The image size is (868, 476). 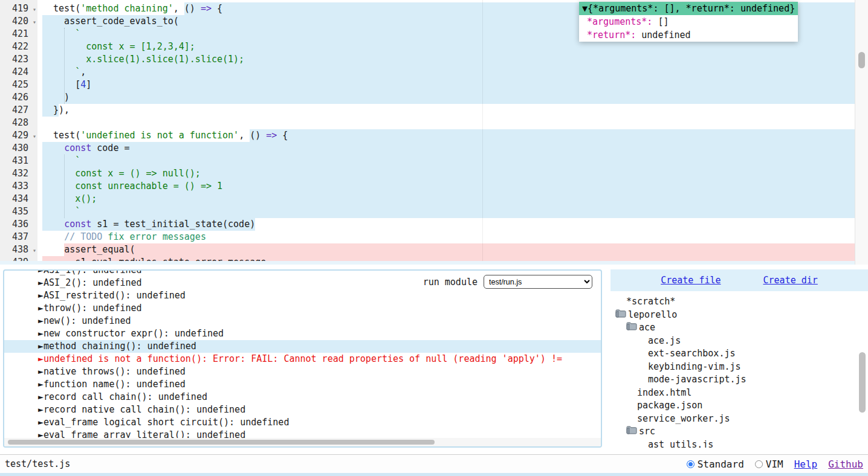 What do you see at coordinates (19, 123) in the screenshot?
I see `line-number: 428` at bounding box center [19, 123].